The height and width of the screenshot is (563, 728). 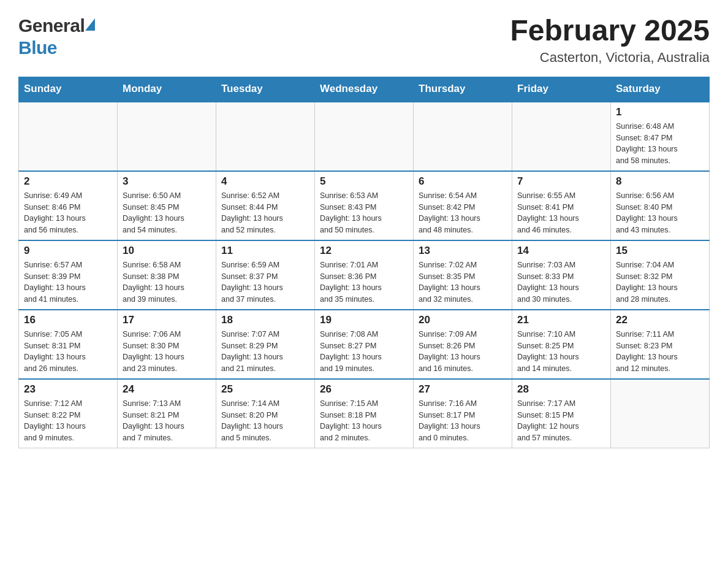 What do you see at coordinates (266, 90) in the screenshot?
I see `weekday-header-tuesday: Tuesday` at bounding box center [266, 90].